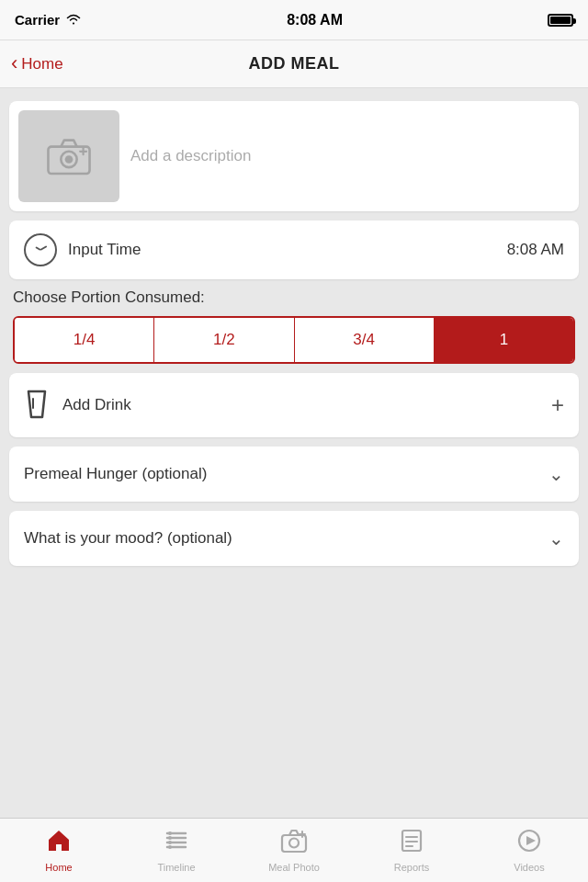 This screenshot has width=588, height=882. Describe the element at coordinates (74, 20) in the screenshot. I see `wifi-icon` at that location.